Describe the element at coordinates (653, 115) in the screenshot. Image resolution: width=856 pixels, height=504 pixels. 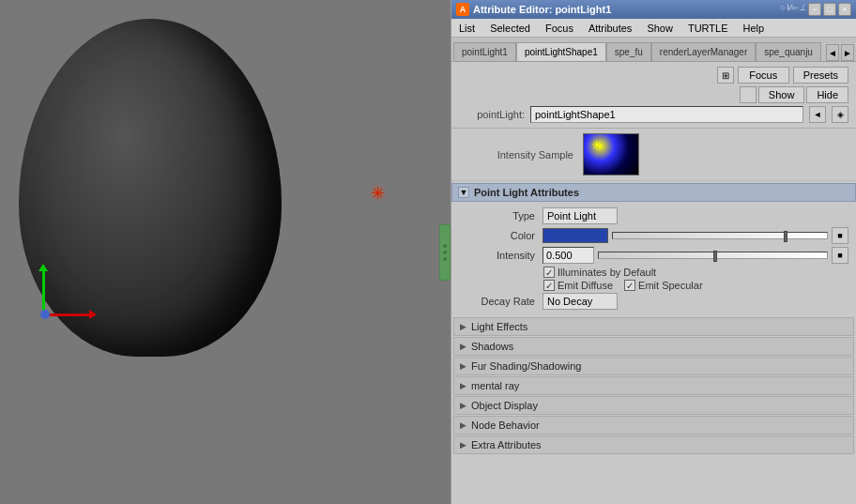
I see `pointlight-name-row: pointLight: ◄ ◈` at that location.